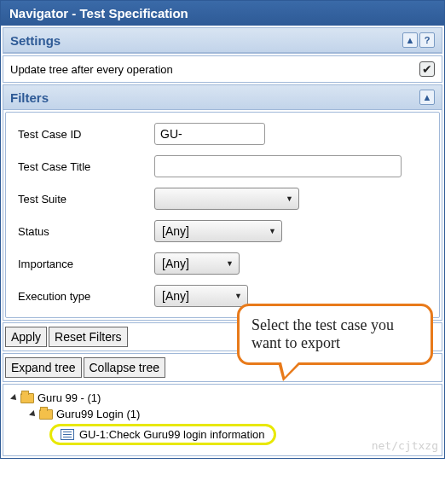 Image resolution: width=445 pixels, height=504 pixels. What do you see at coordinates (322, 334) in the screenshot?
I see `callout-text: Select the test case you want to export` at bounding box center [322, 334].